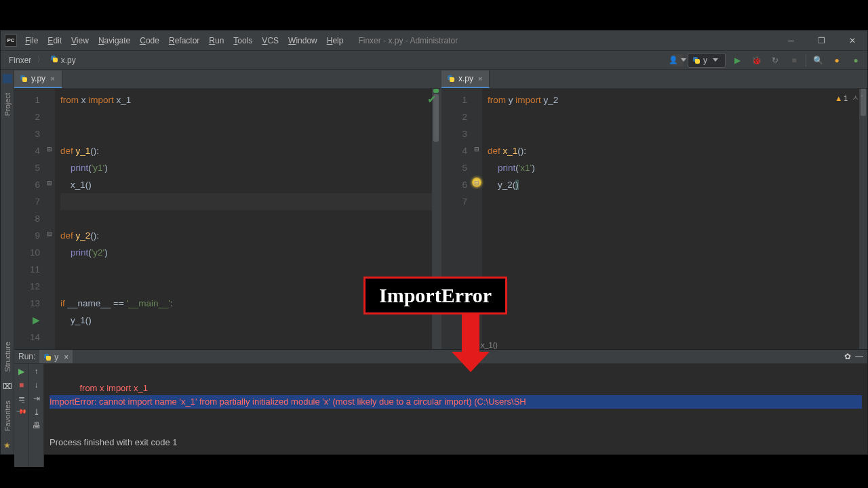 This screenshot has width=868, height=488. What do you see at coordinates (7, 357) in the screenshot?
I see `structure-tool-button: Structure` at bounding box center [7, 357].